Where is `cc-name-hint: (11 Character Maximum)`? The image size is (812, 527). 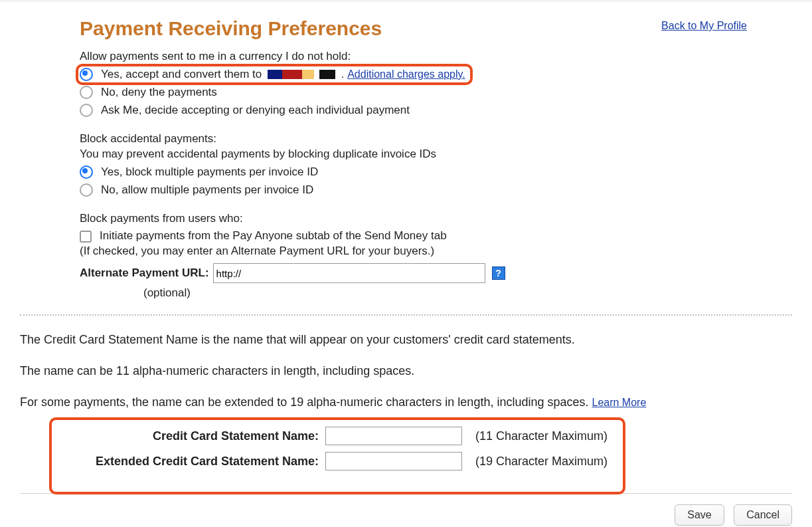
cc-name-hint: (11 Character Maximum) is located at coordinates (542, 436).